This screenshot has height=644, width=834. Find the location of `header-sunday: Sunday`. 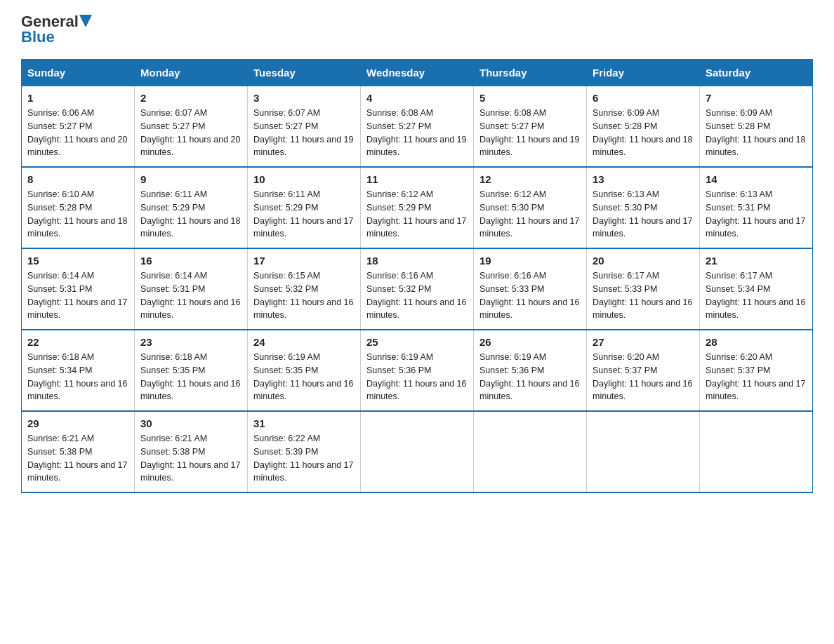

header-sunday: Sunday is located at coordinates (79, 73).